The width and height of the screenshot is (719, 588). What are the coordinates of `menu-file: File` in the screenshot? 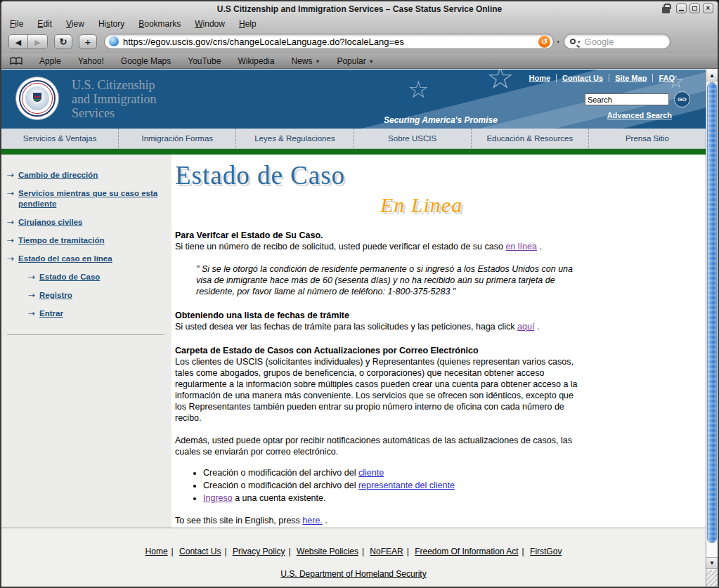 It's located at (17, 24).